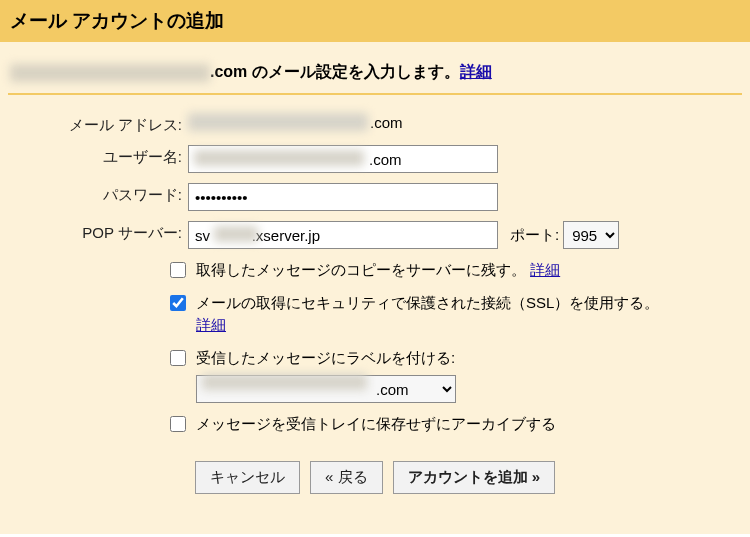  What do you see at coordinates (545, 270) in the screenshot?
I see `leave-copy-details-link: 詳細` at bounding box center [545, 270].